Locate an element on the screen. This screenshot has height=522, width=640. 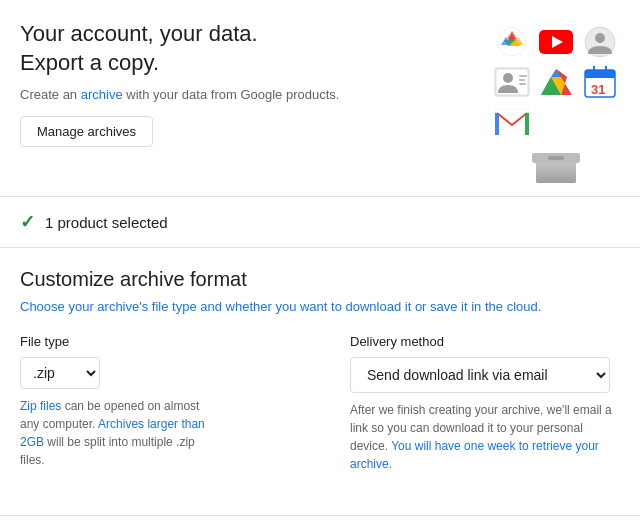
delivery-method-group: Delivery method Send download link via e… is located at coordinates (485, 404).